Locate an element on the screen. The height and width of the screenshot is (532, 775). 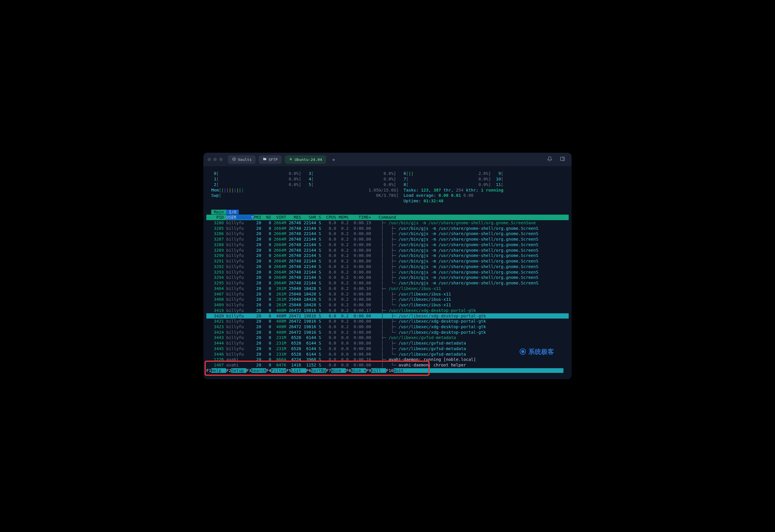
sidebar-icon is located at coordinates (562, 159).